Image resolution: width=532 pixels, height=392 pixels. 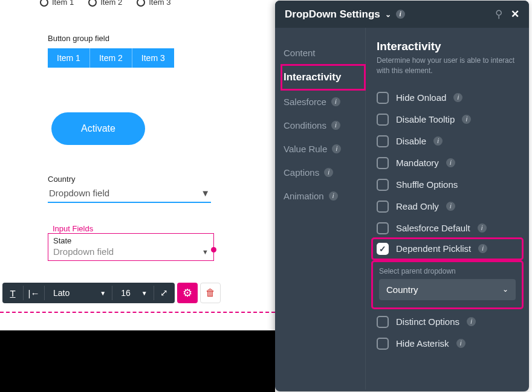 What do you see at coordinates (447, 185) in the screenshot?
I see `option-shuffle: Shuffle Options` at bounding box center [447, 185].